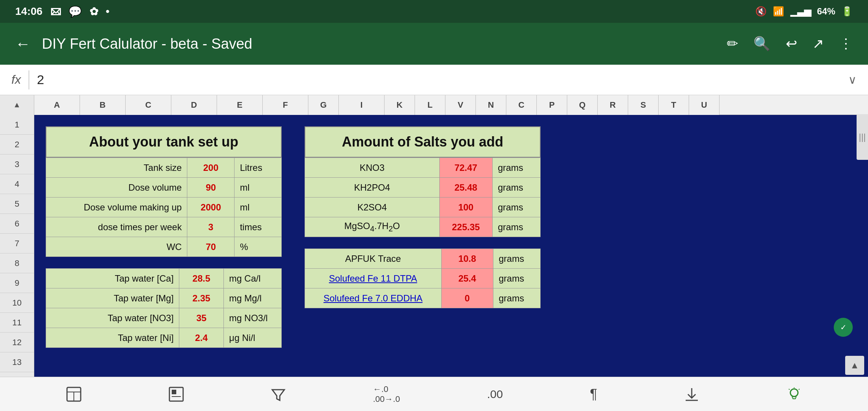  What do you see at coordinates (113, 298) in the screenshot?
I see `cell-tap-mg-label: Tap water [Mg]` at bounding box center [113, 298].